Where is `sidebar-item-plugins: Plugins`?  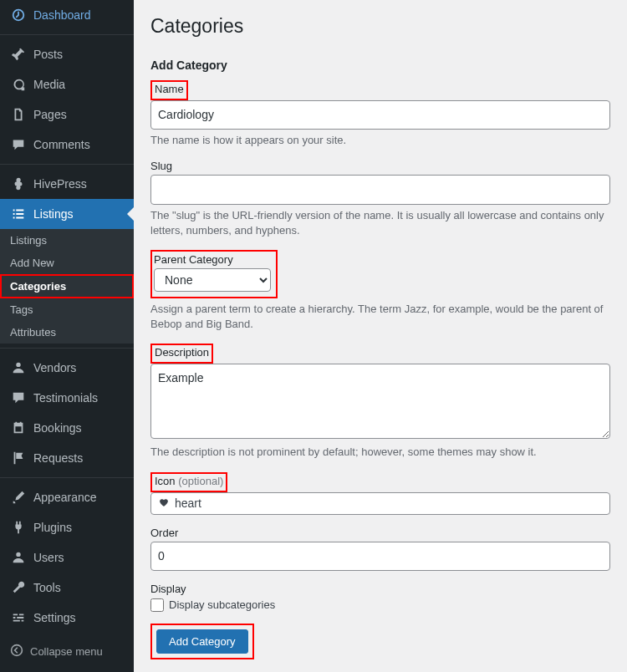 sidebar-item-plugins: Plugins is located at coordinates (67, 527).